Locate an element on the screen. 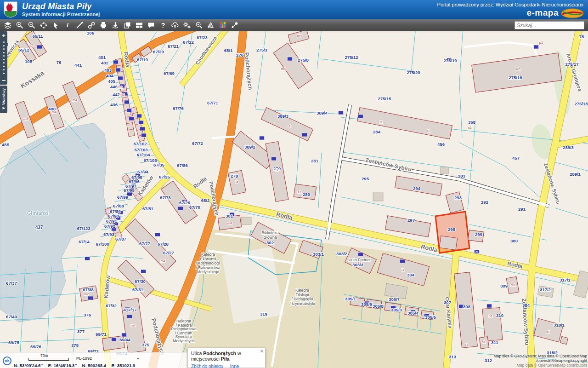  popup-street-name: Podchorążych is located at coordinates (220, 353).